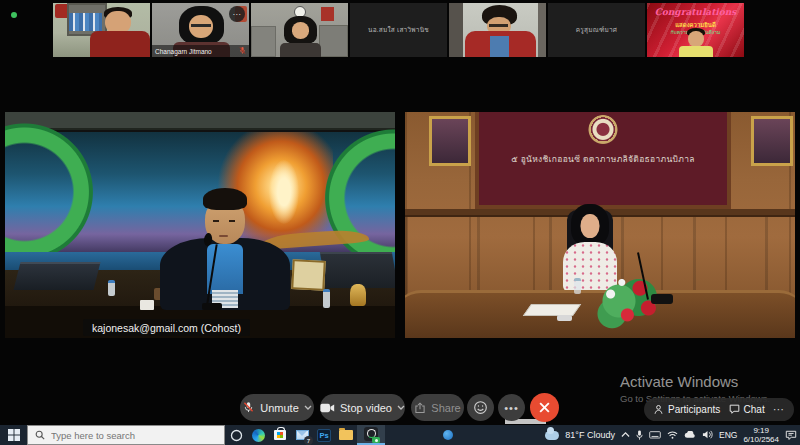 The height and width of the screenshot is (445, 800). I want to click on participant-tile-name-only-1: นอ.สมใส เสาวิพานิช, so click(398, 30).